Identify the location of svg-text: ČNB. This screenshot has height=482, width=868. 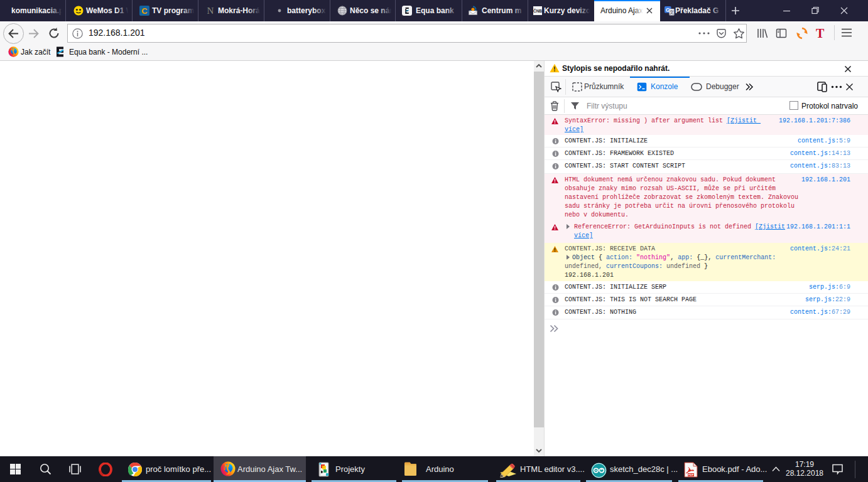
(538, 11).